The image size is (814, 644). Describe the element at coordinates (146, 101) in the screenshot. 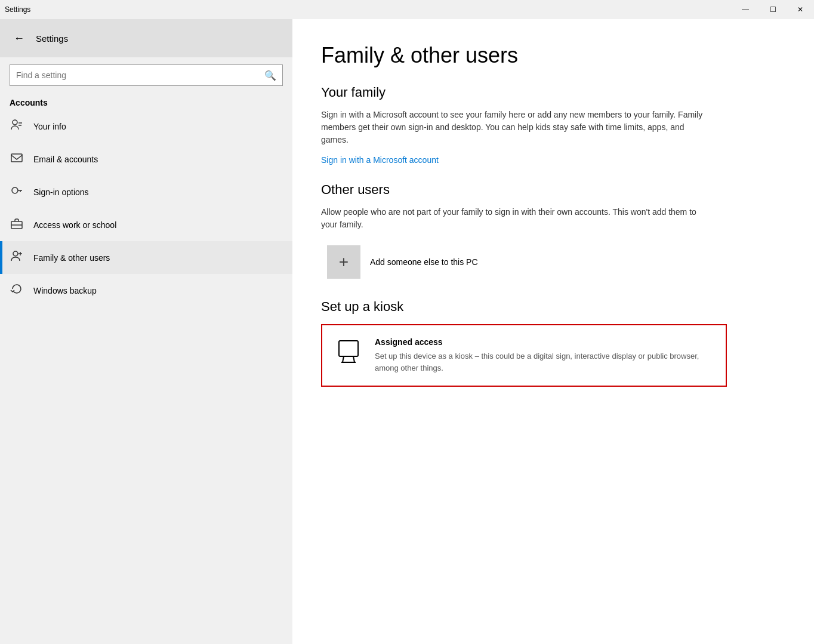

I see `accounts-label: Accounts` at that location.